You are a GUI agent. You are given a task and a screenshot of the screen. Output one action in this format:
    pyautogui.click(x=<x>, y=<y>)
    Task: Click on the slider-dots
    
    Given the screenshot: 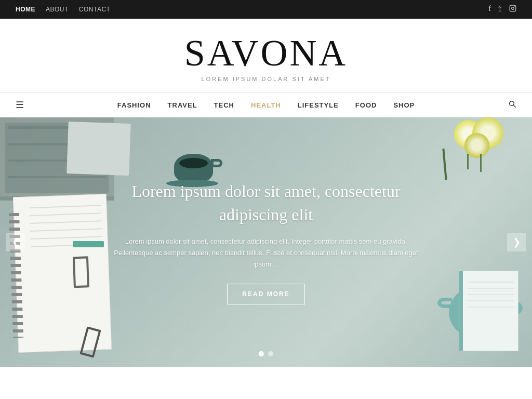 What is the action you would take?
    pyautogui.click(x=266, y=354)
    